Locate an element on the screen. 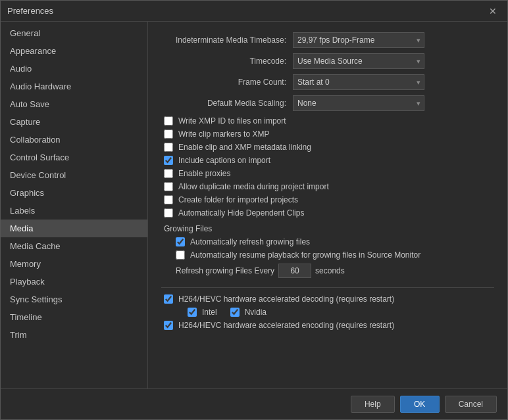 This screenshot has height=420, width=508. dropdown-label-2: Frame Count: is located at coordinates (227, 82).